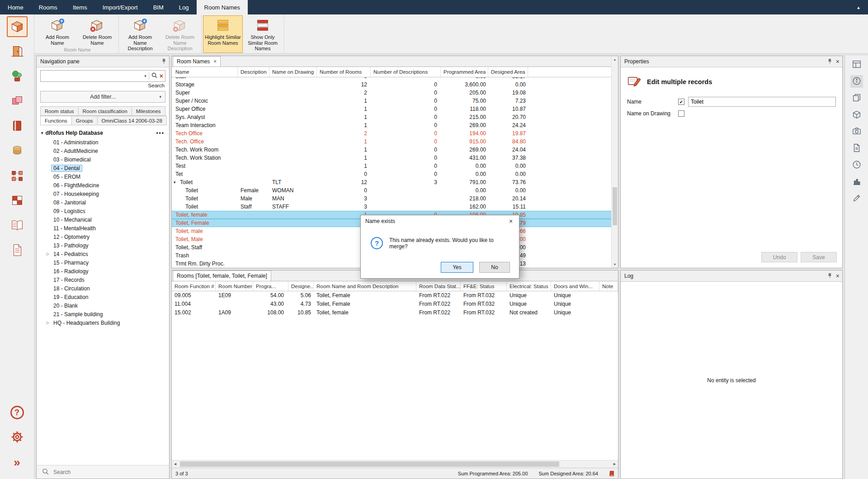 The image size is (868, 479). I want to click on sidebar-module-equipment, so click(17, 76).